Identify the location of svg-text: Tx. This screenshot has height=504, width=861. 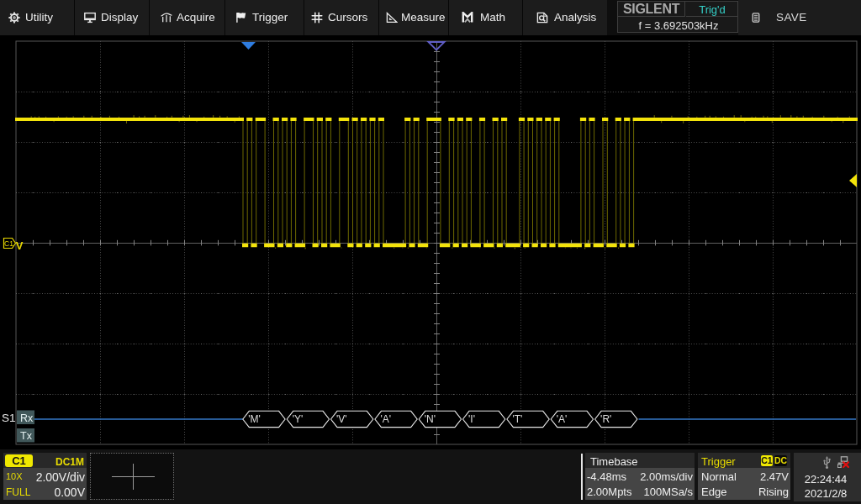
(27, 436).